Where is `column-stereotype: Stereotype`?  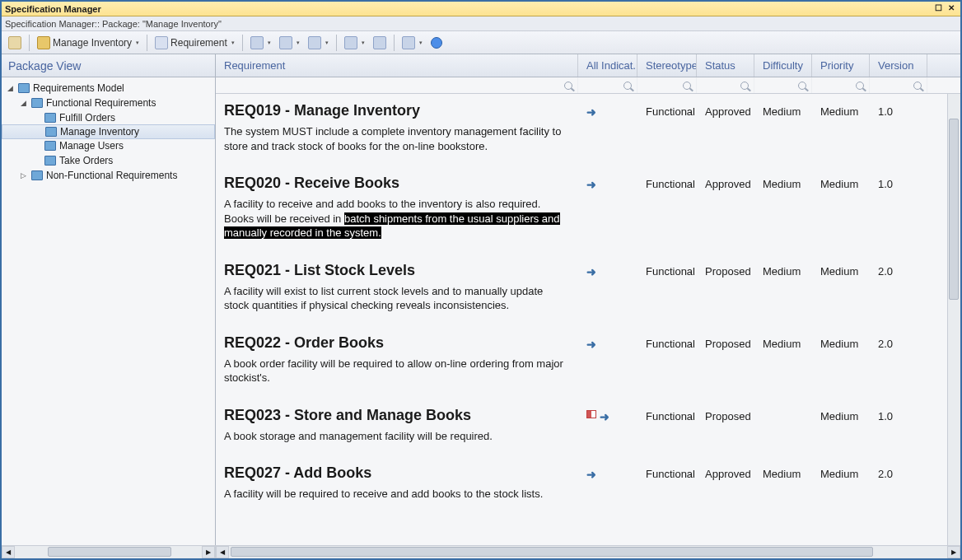 column-stereotype: Stereotype is located at coordinates (667, 66).